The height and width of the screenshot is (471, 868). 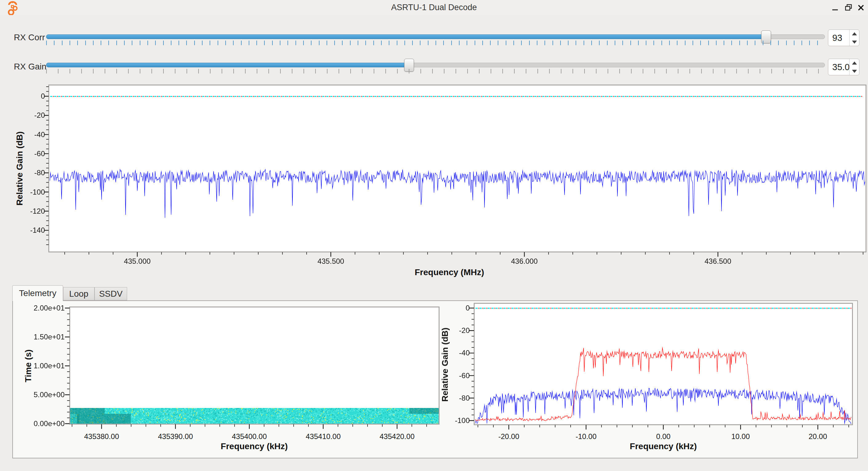 What do you see at coordinates (79, 294) in the screenshot?
I see `tab-loop-label: Loop` at bounding box center [79, 294].